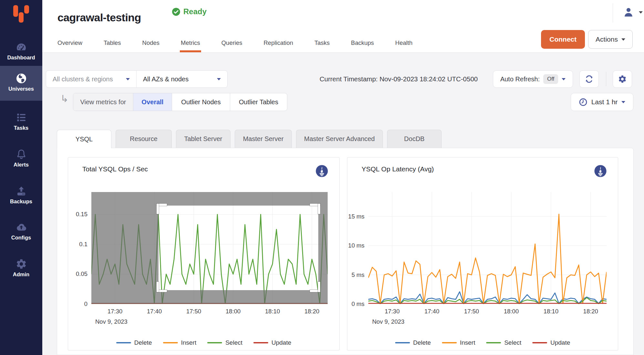 The width and height of the screenshot is (644, 355). Describe the element at coordinates (340, 139) in the screenshot. I see `metric-tab-master-server-advanced: Master Server Advanced` at that location.